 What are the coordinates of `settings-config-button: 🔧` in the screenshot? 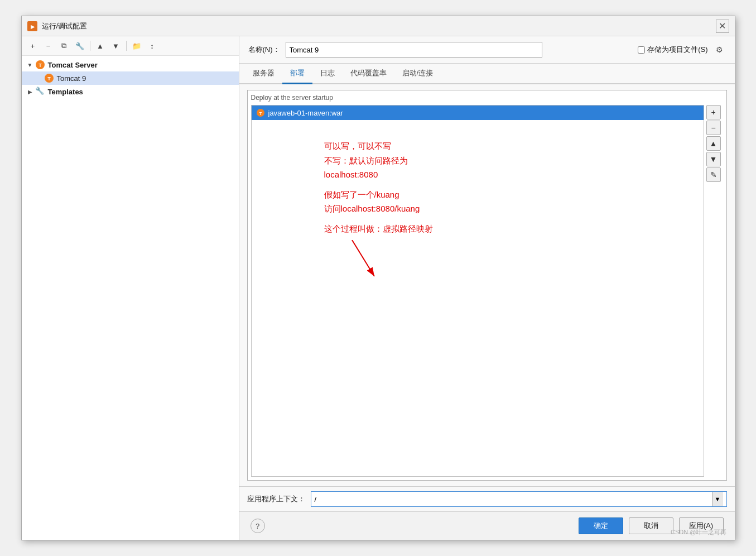 It's located at (80, 46).